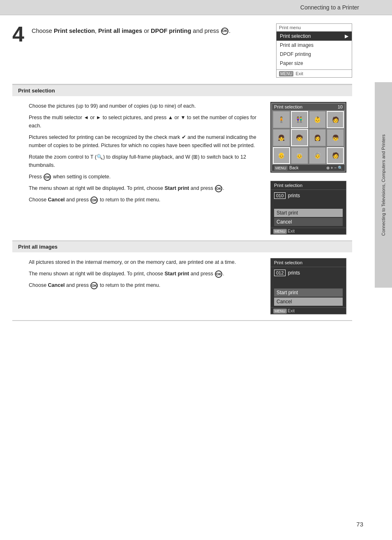 The height and width of the screenshot is (540, 392). What do you see at coordinates (308, 222) in the screenshot?
I see `pcm-cancel-1: Cancel` at bounding box center [308, 222].